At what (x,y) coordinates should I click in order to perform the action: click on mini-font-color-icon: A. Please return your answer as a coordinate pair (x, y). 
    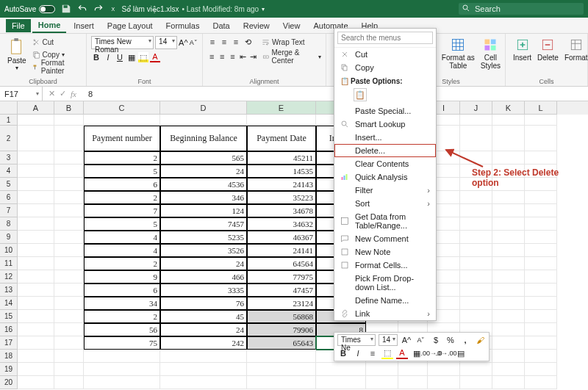
    Looking at the image, I should click on (402, 353).